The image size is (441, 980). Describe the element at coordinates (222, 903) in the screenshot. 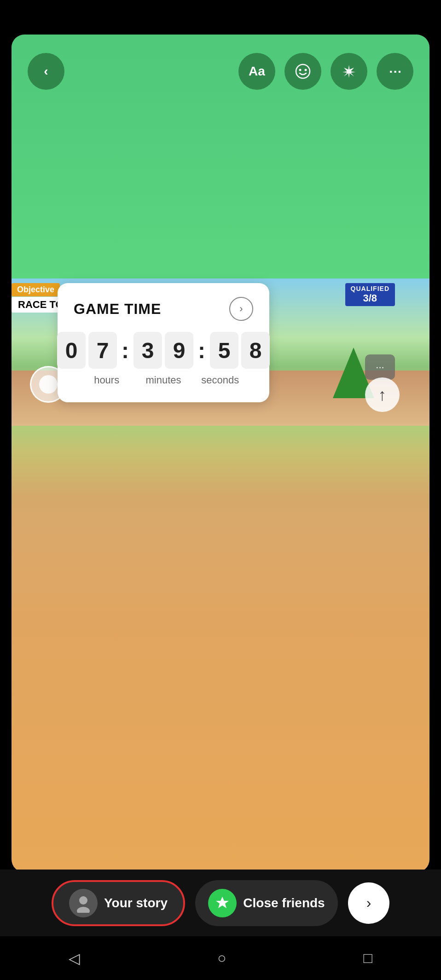

I see `close-friends-icon` at that location.